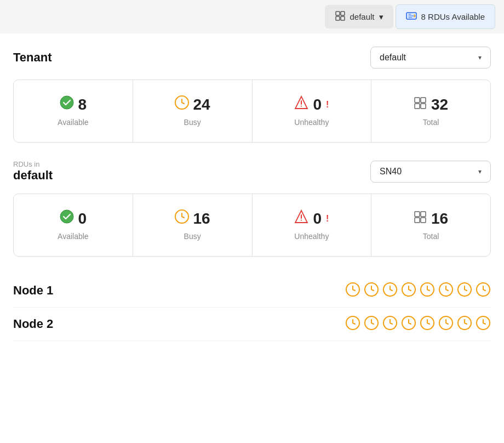 The height and width of the screenshot is (443, 504). I want to click on node-row: Node 1, so click(252, 291).